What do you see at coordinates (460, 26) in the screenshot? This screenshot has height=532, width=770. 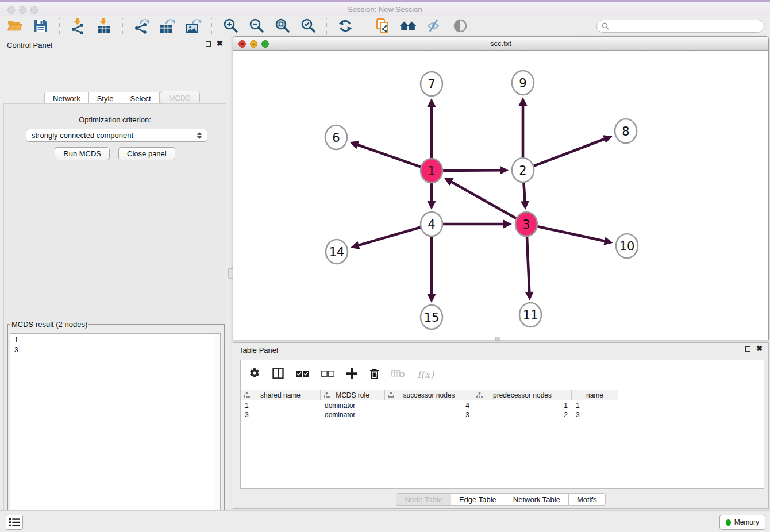 I see `show-graphics-details-icon` at bounding box center [460, 26].